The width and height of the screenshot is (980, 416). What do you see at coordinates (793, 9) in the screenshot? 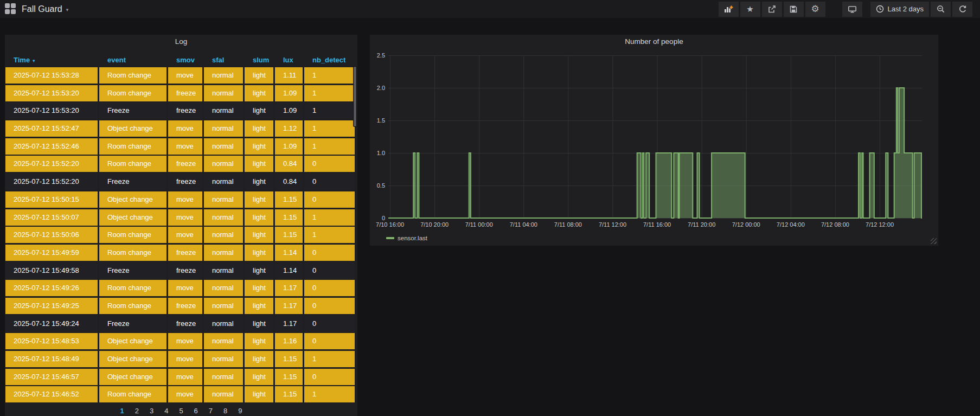
I see `save-icon` at bounding box center [793, 9].